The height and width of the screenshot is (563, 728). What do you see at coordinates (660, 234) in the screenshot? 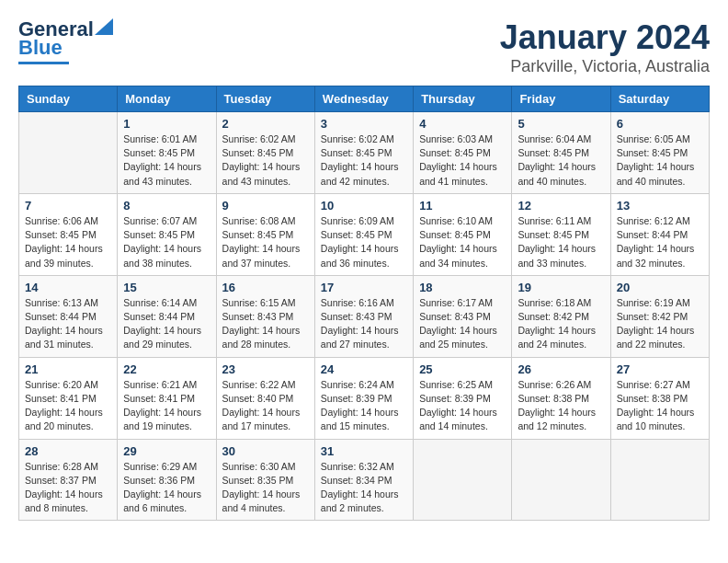
I see `calendar-cell: 13Sunrise: 6:12 AM Sunset: 8:44 PM Dayli…` at bounding box center [660, 234].